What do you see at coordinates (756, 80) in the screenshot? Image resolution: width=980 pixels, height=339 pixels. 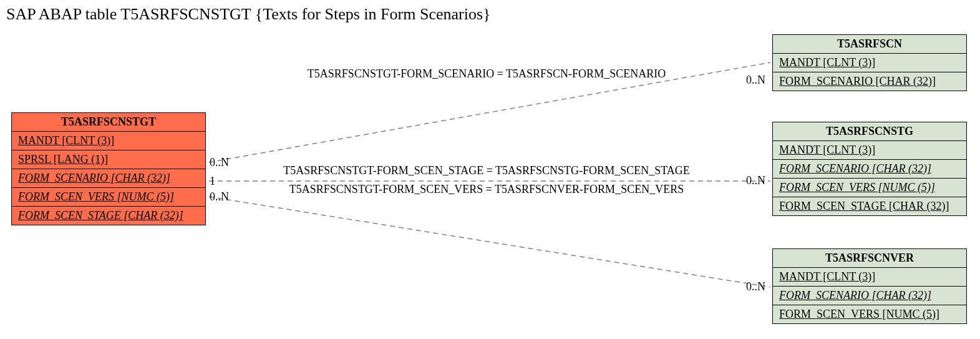 I see `cardinality-rel-1: 0..N` at bounding box center [756, 80].